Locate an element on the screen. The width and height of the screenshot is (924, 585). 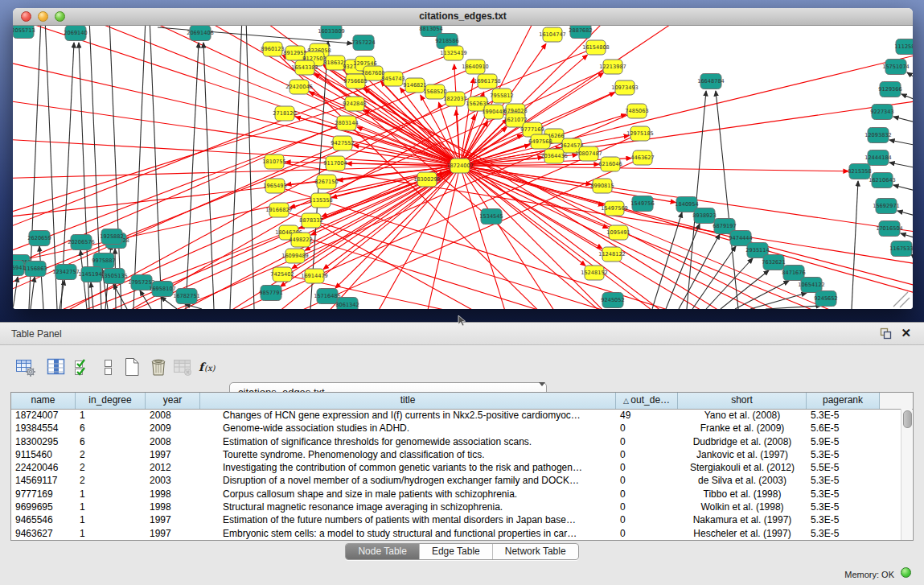
new-table-icon is located at coordinates (132, 368).